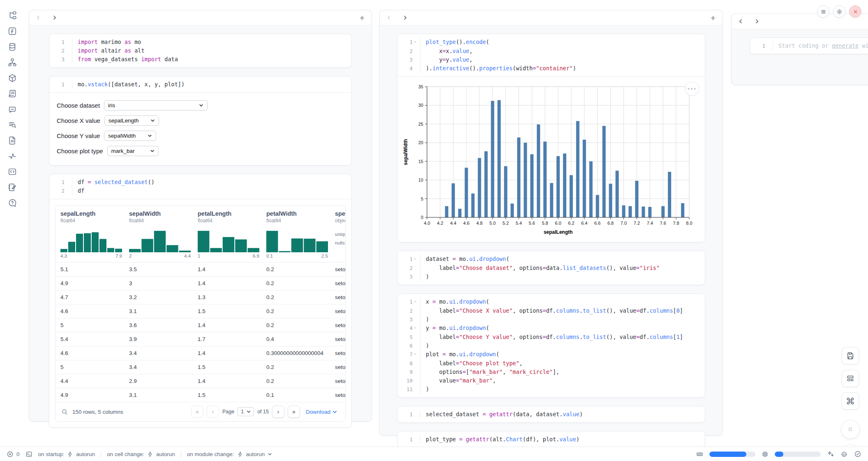 This screenshot has height=461, width=868. I want to click on column-header-sepalLength: sepalLengthfloat644.37.9, so click(95, 236).